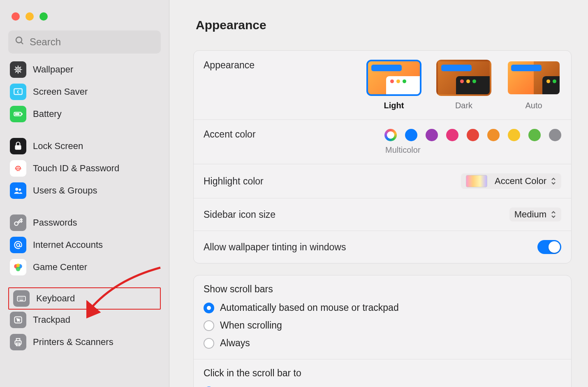 The height and width of the screenshot is (387, 588). I want to click on lock-icon, so click(18, 146).